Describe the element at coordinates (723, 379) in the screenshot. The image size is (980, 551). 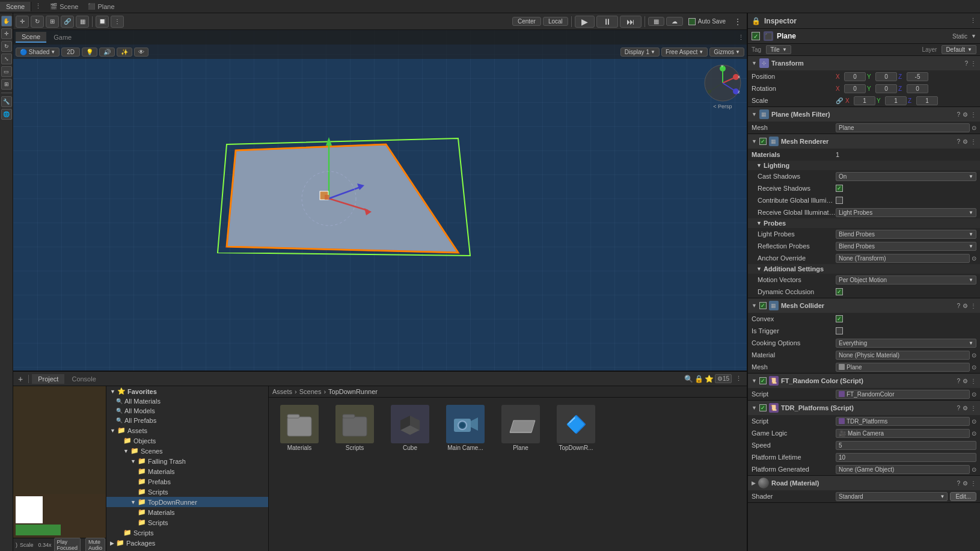
I see `project-layer-icon: ⚙15` at that location.